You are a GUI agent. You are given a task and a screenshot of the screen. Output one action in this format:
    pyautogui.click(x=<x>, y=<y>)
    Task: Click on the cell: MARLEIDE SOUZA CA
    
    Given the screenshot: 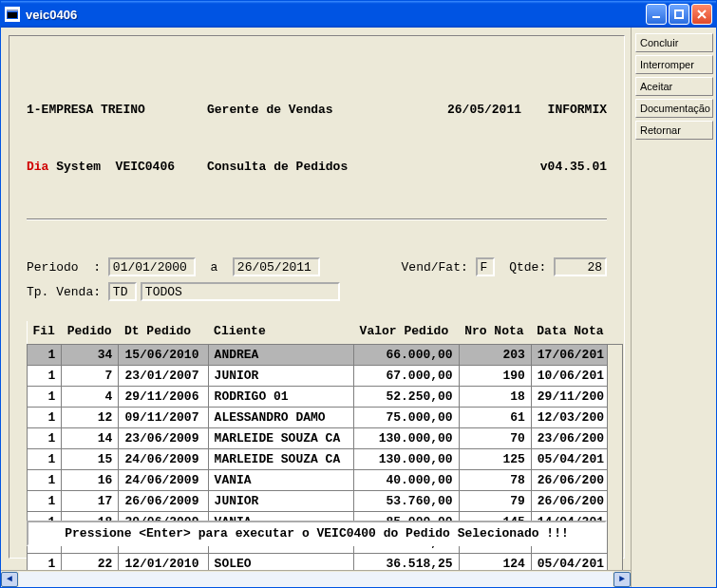 What is the action you would take?
    pyautogui.click(x=281, y=439)
    